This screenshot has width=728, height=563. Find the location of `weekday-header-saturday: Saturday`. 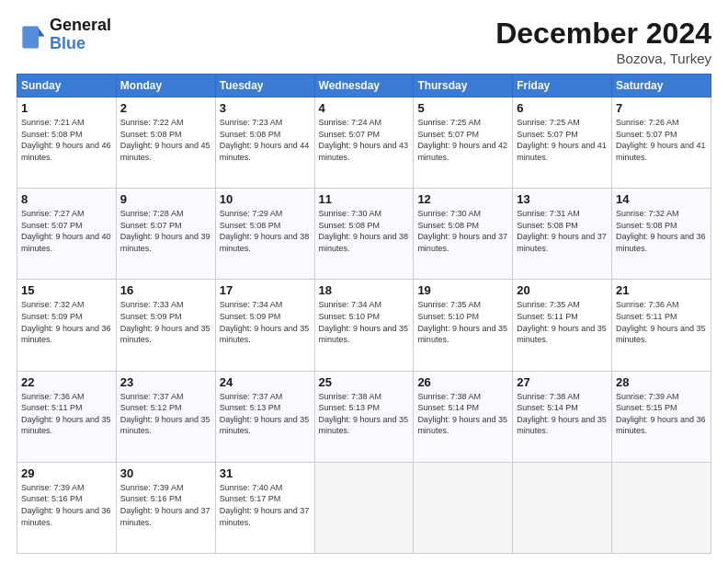

weekday-header-saturday: Saturday is located at coordinates (662, 86).